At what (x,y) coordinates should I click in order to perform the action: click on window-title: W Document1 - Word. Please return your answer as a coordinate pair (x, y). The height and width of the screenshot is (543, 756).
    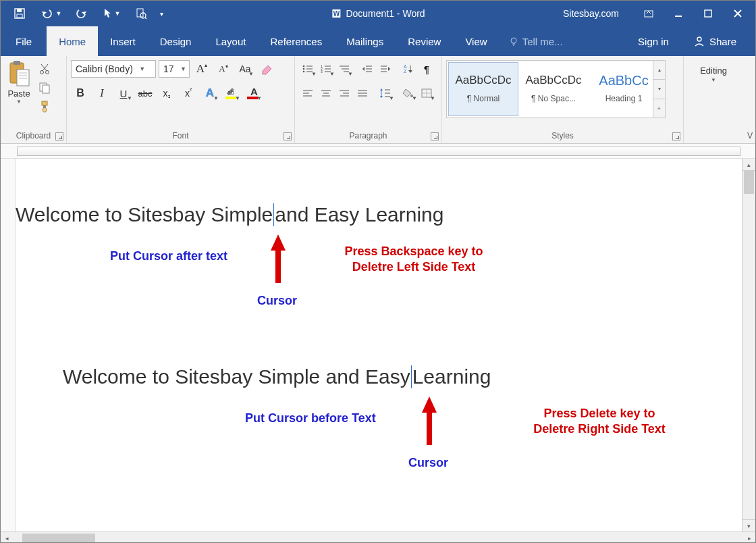
    Looking at the image, I should click on (378, 14).